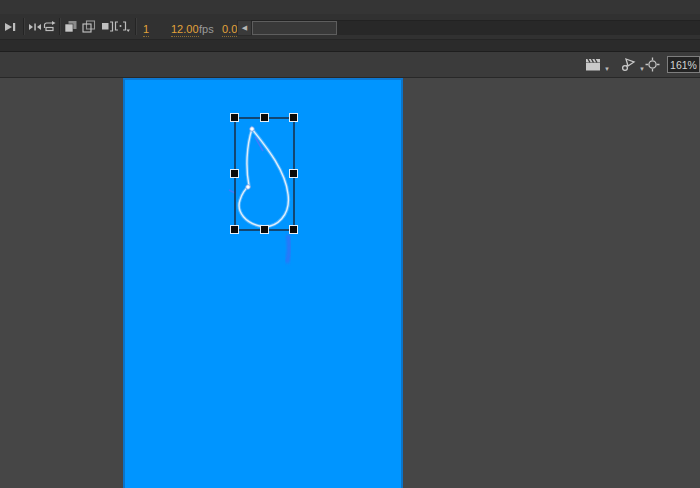  I want to click on bezier-handle-mark, so click(232, 192).